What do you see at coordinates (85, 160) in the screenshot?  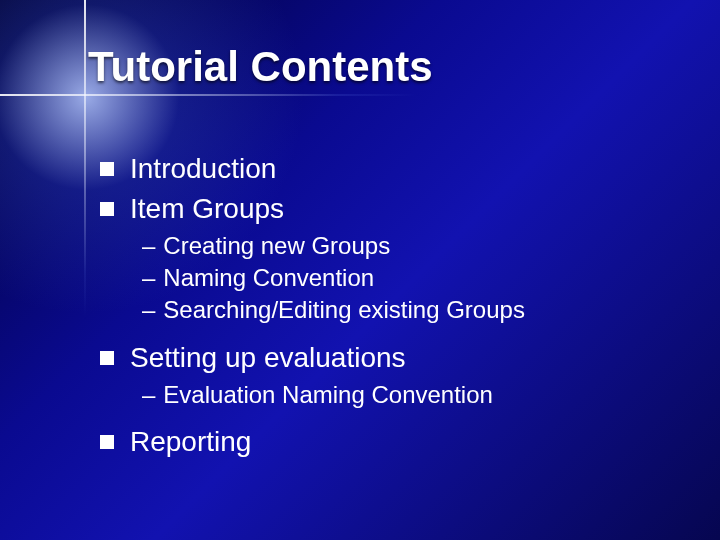 I see `flare-vertical` at bounding box center [85, 160].